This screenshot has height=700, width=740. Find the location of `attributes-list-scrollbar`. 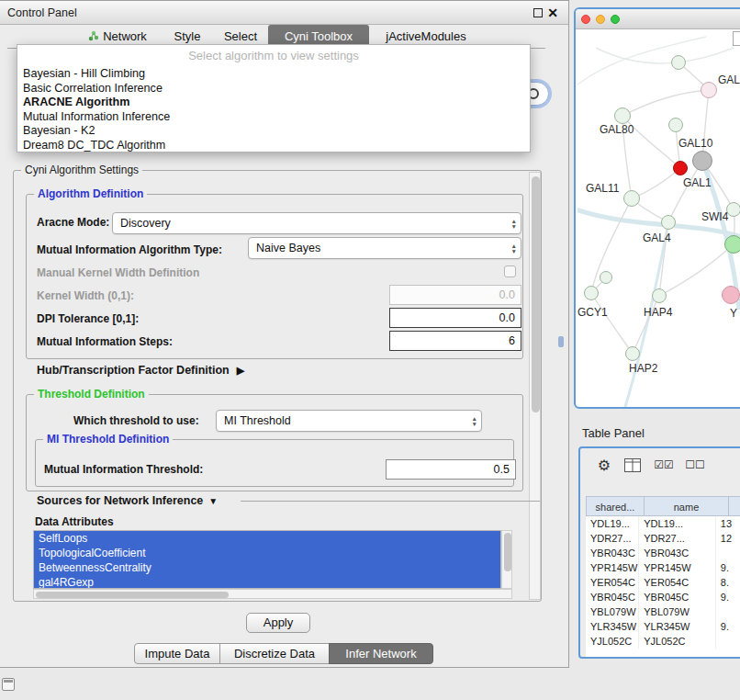

attributes-list-scrollbar is located at coordinates (507, 559).